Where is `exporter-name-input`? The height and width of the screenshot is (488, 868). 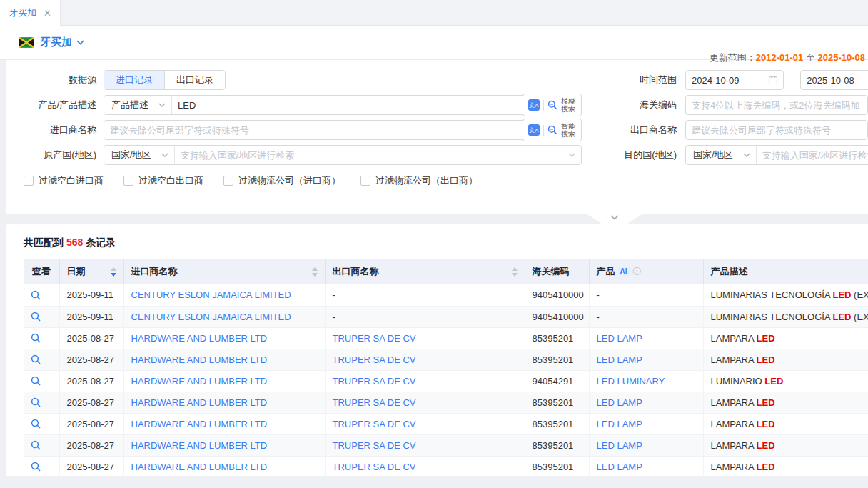
exporter-name-input is located at coordinates (777, 130).